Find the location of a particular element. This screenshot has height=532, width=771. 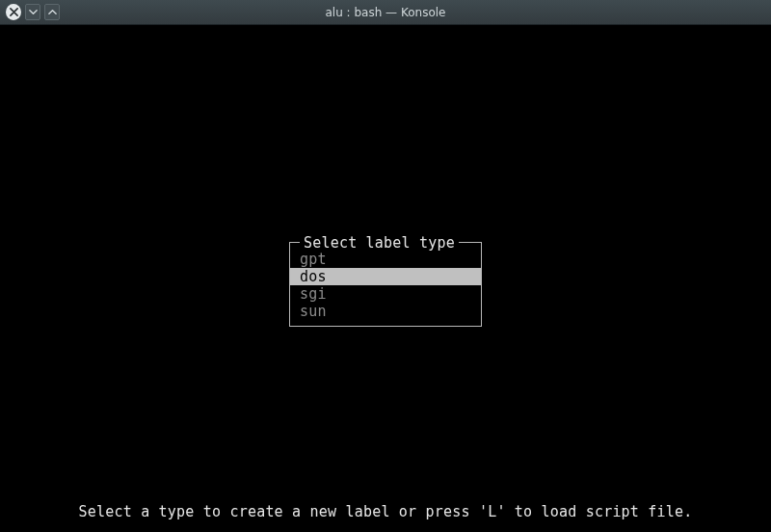

label-type-dialog: Select label type gpt dos sgi sun is located at coordinates (386, 284).